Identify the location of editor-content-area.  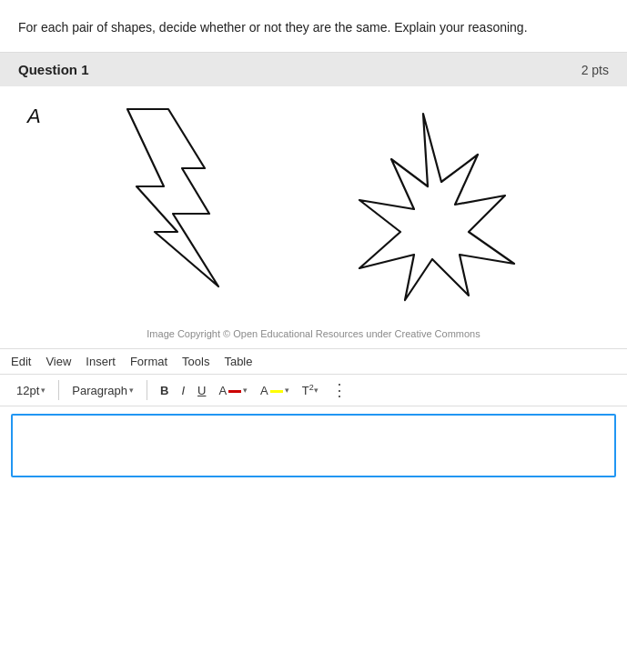
(313, 446).